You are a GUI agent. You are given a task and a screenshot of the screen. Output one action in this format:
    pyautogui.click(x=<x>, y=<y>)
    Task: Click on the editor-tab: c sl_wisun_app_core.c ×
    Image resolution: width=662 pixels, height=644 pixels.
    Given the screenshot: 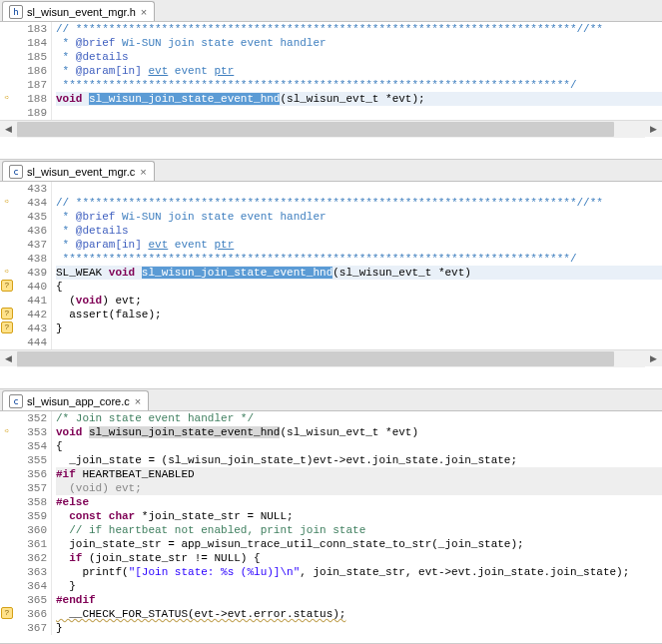 What is the action you would take?
    pyautogui.click(x=76, y=400)
    